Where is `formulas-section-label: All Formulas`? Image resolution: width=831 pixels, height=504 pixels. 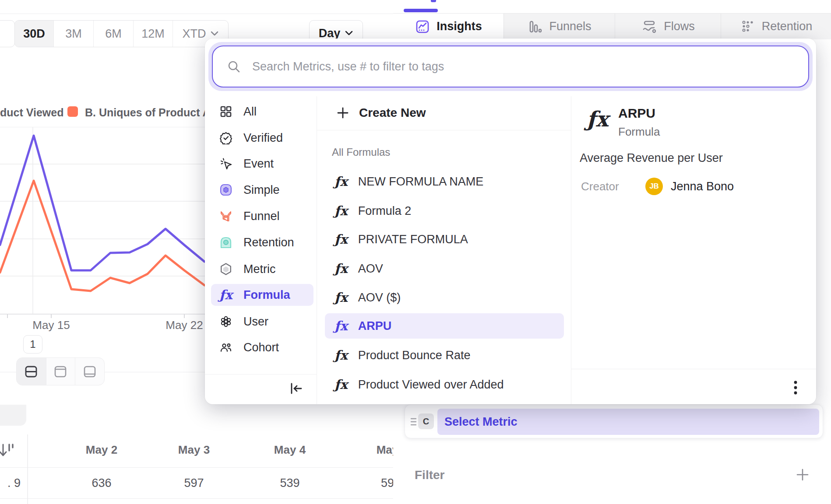 formulas-section-label: All Formulas is located at coordinates (361, 152).